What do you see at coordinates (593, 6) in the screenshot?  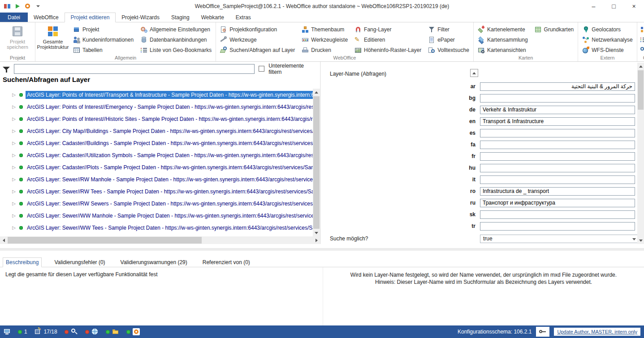 I see `minimize-button: –` at bounding box center [593, 6].